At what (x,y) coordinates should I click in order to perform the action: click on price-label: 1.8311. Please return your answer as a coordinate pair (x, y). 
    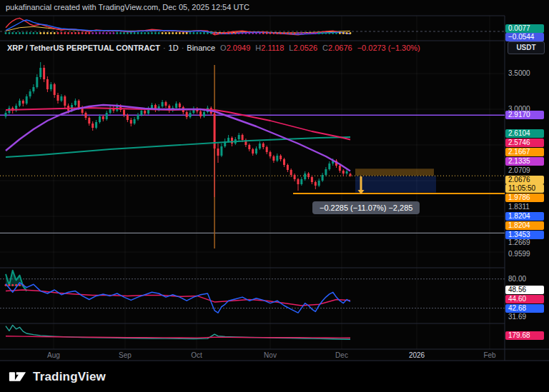
    Looking at the image, I should click on (518, 207).